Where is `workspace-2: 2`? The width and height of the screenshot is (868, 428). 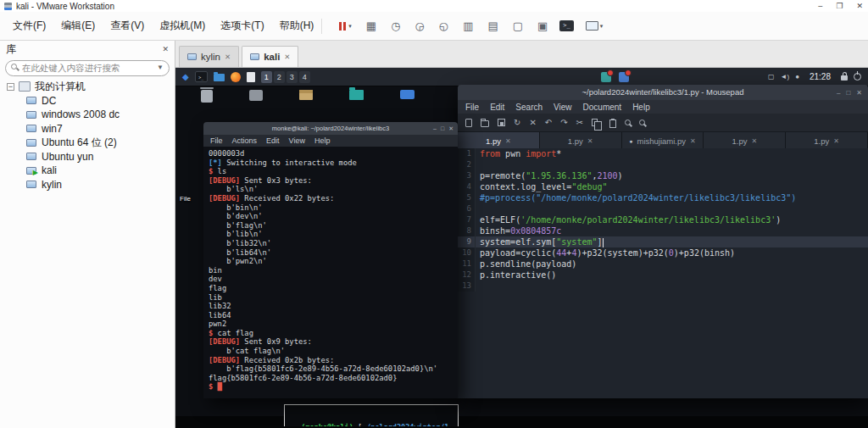
workspace-2: 2 is located at coordinates (280, 77).